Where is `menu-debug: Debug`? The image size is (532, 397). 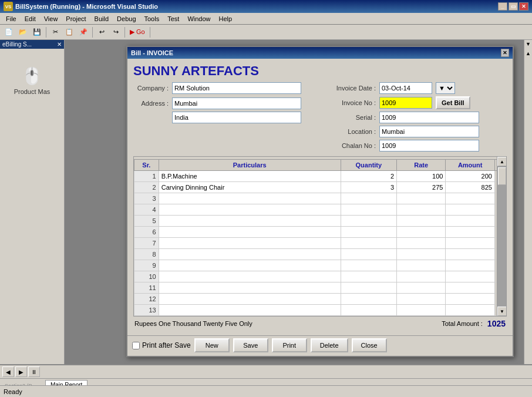
menu-debug: Debug is located at coordinates (126, 19).